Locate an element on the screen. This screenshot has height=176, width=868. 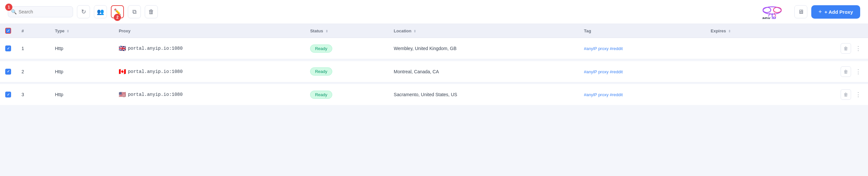
row-type-2: Http is located at coordinates (82, 95).